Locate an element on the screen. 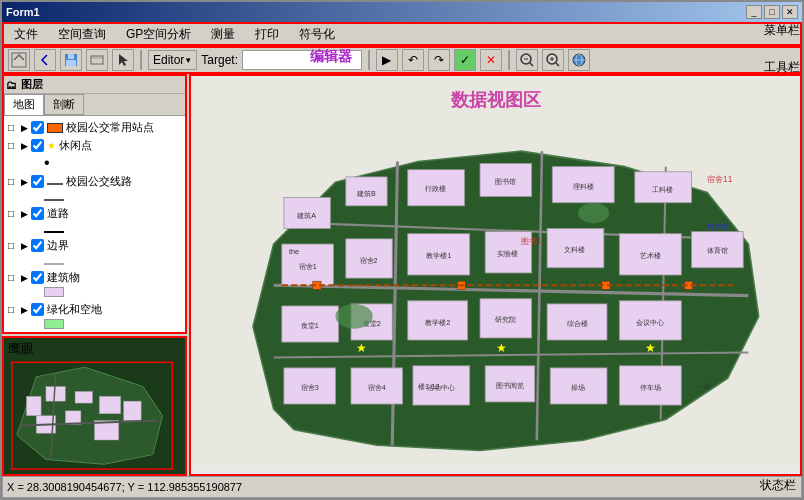 The width and height of the screenshot is (804, 500). expand-arrow-6: ▶ is located at coordinates (24, 278).